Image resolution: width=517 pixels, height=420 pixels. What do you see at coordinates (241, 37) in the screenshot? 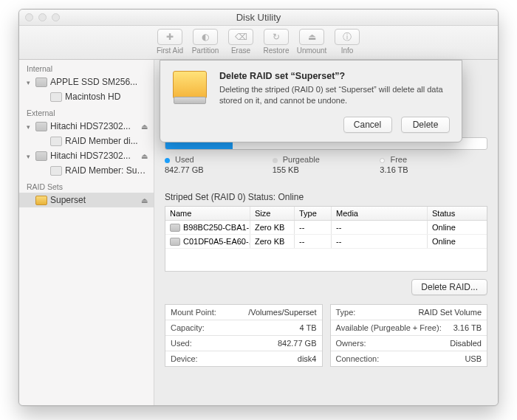
I see `erase-icon: ⌫` at bounding box center [241, 37].